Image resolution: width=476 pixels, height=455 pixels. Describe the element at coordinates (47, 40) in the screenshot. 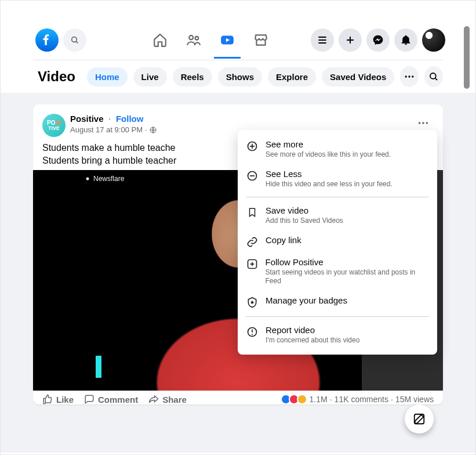

I see `facebook-logo` at that location.